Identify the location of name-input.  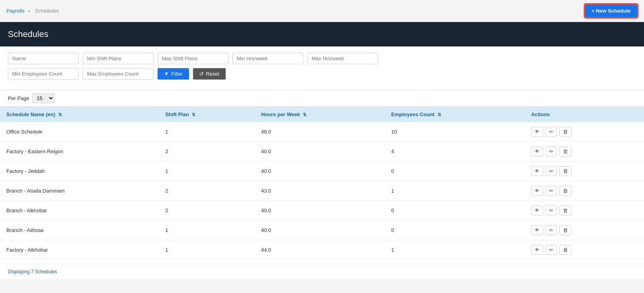
(43, 58).